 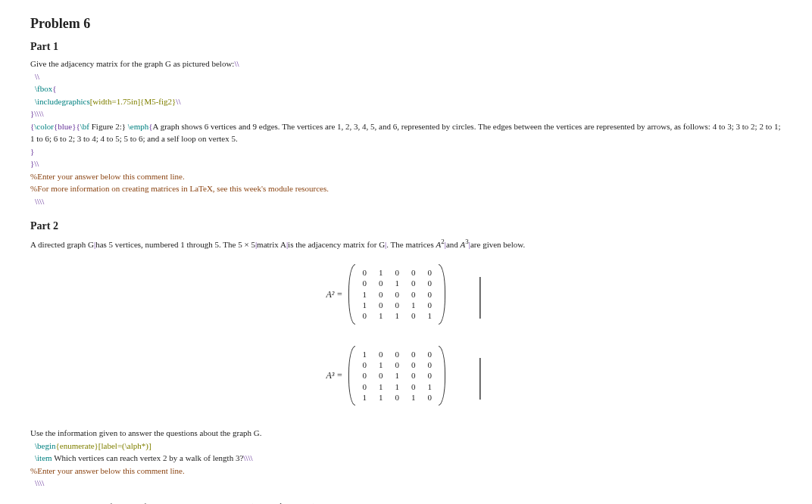 I want to click on part2-heading: Part 2, so click(x=406, y=226).